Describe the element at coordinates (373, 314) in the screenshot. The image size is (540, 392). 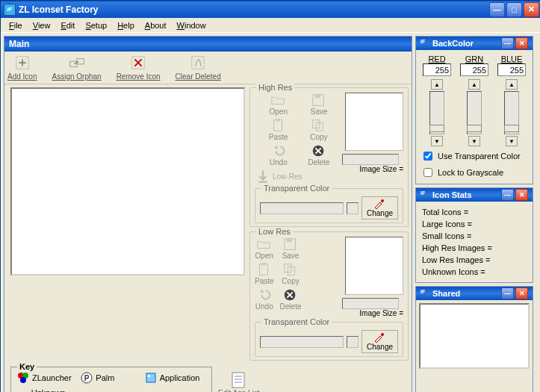
I see `lr-image-size-label: Image Size =` at that location.